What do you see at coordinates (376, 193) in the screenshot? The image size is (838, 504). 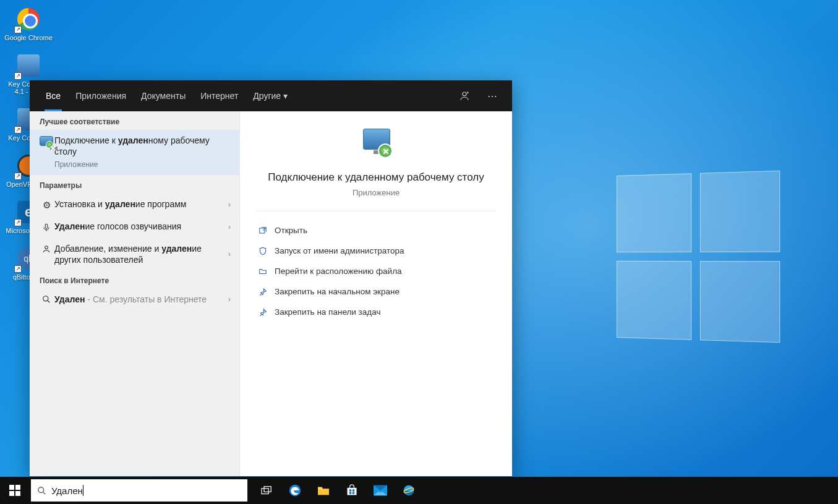 I see `preview-subtitle: Приложение` at bounding box center [376, 193].